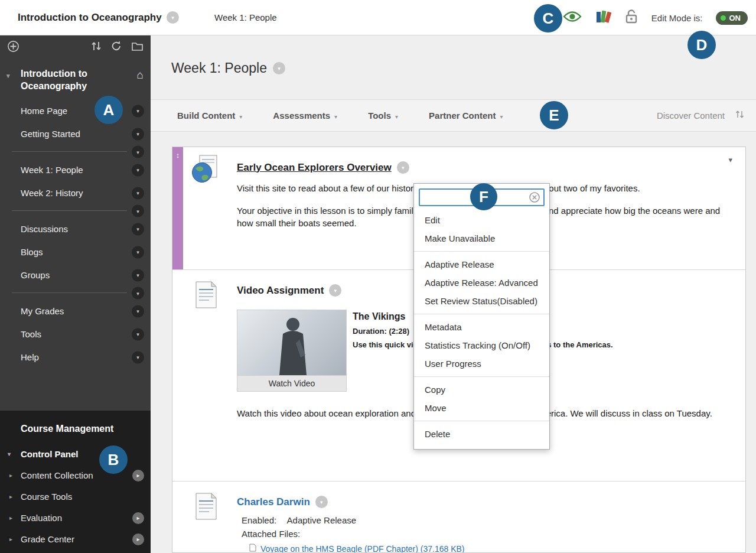 This screenshot has height=553, width=756. What do you see at coordinates (292, 383) in the screenshot?
I see `watch-video-button: Watch Video` at bounding box center [292, 383].